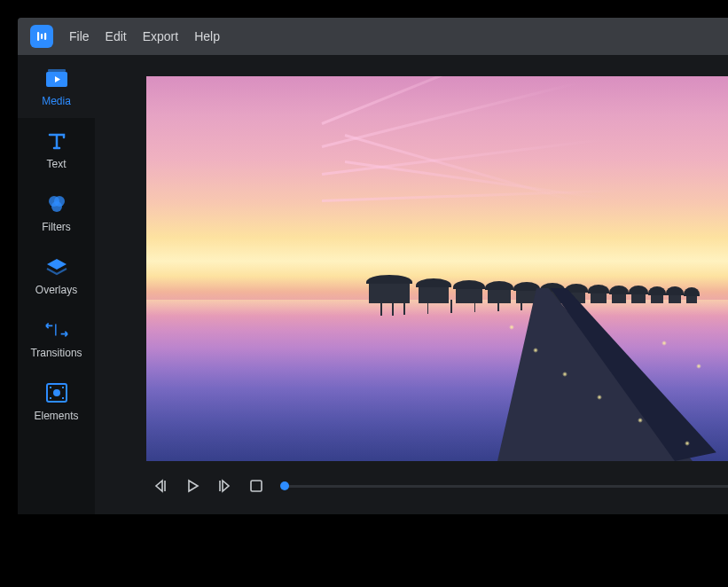  What do you see at coordinates (57, 141) in the screenshot?
I see `text-icon` at bounding box center [57, 141].